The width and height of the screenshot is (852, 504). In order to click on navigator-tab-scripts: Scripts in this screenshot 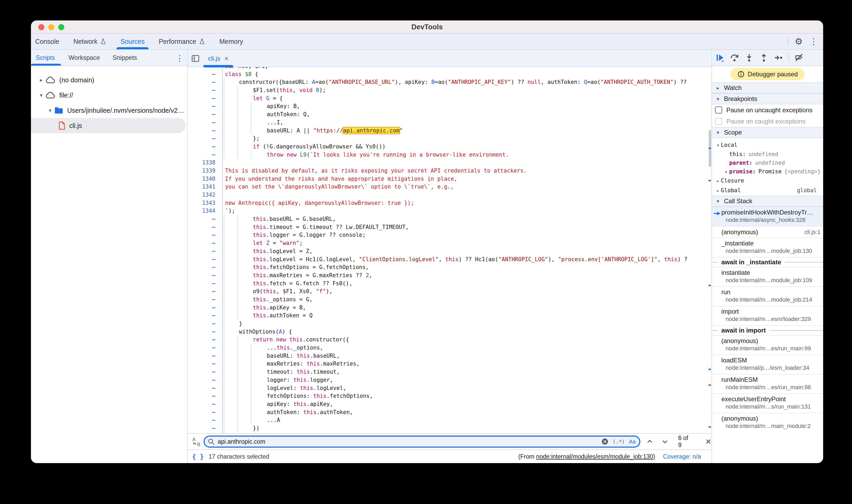, I will do `click(47, 58)`.